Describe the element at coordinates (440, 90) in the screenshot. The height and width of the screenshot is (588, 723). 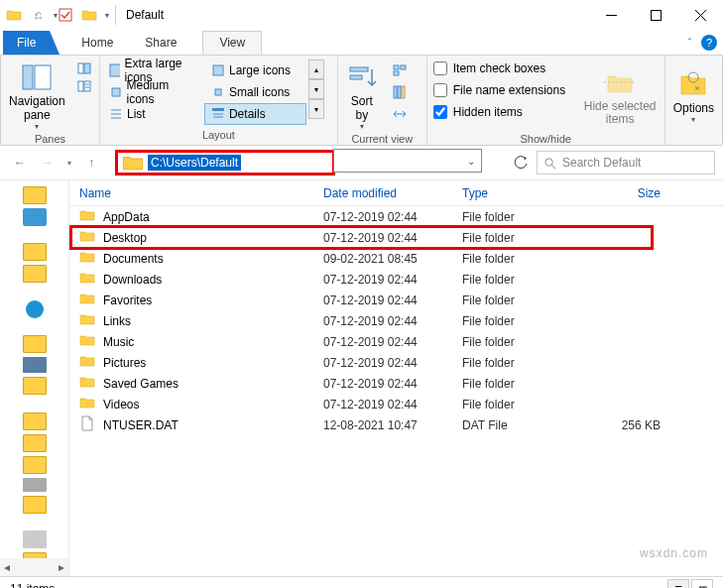
I see `file-name-extensions-input` at that location.